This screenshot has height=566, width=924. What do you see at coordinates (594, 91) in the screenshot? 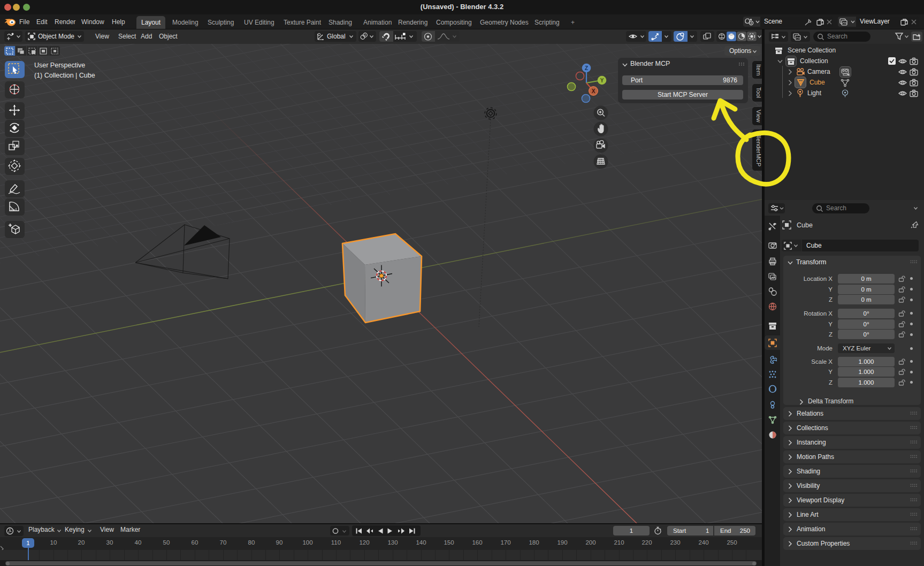
I see `svg-text: X` at bounding box center [594, 91].